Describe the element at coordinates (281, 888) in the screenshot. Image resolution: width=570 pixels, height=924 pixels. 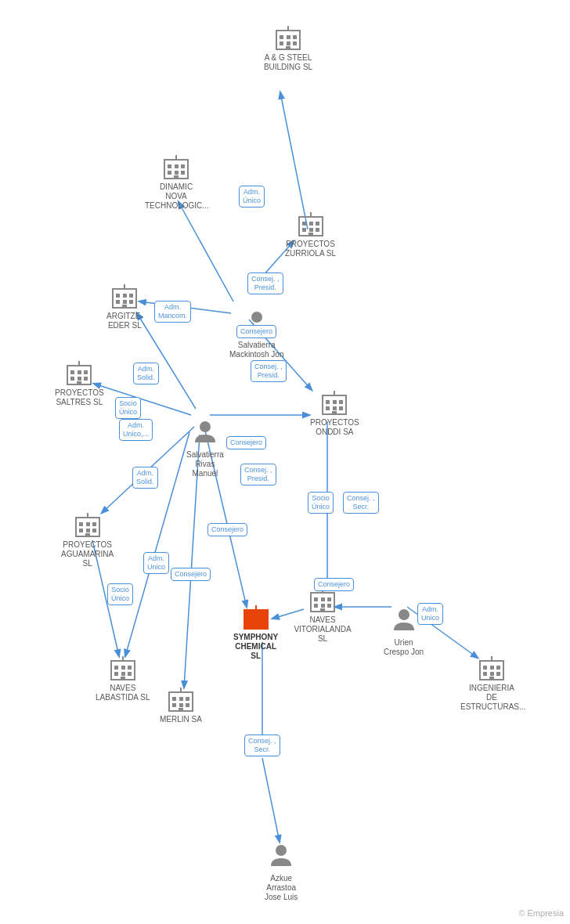
I see `label-azkue: AzkueArrastoaJose Luis` at that location.